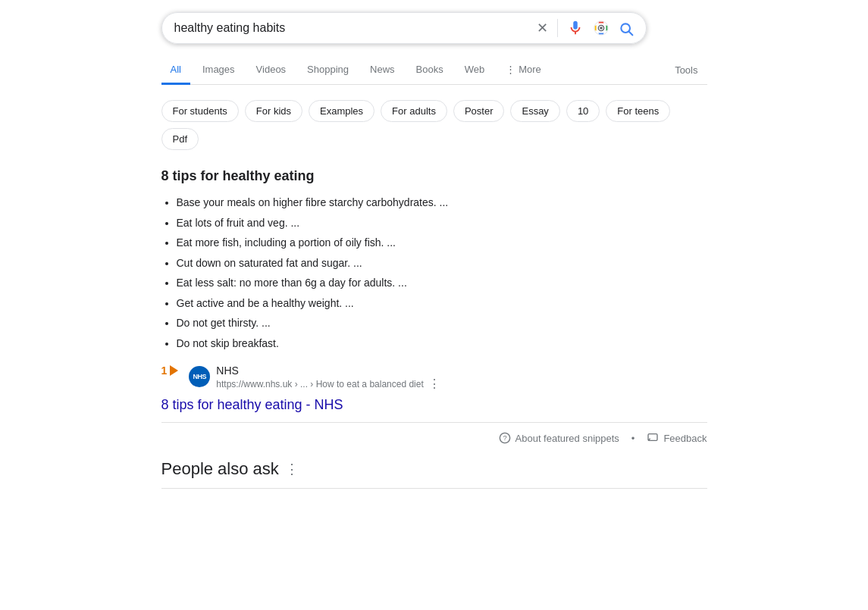 The height and width of the screenshot is (610, 868). I want to click on site-logo: NHS, so click(199, 377).